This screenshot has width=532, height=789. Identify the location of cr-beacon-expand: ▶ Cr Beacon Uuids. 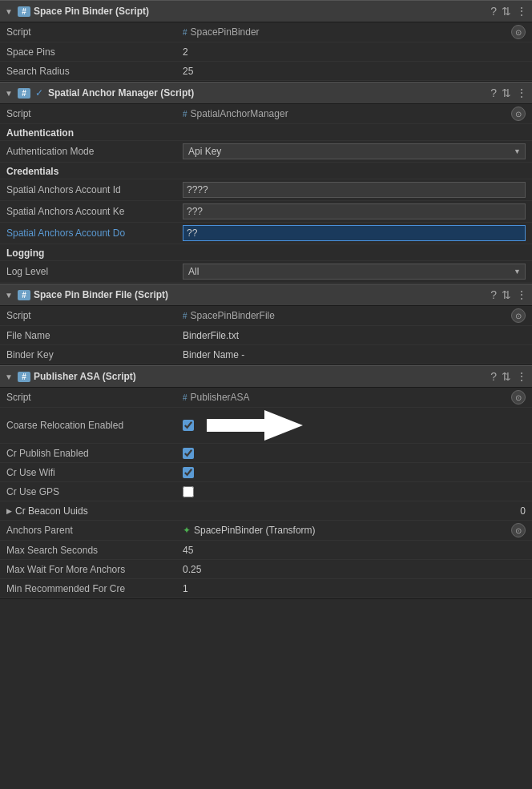
(47, 511).